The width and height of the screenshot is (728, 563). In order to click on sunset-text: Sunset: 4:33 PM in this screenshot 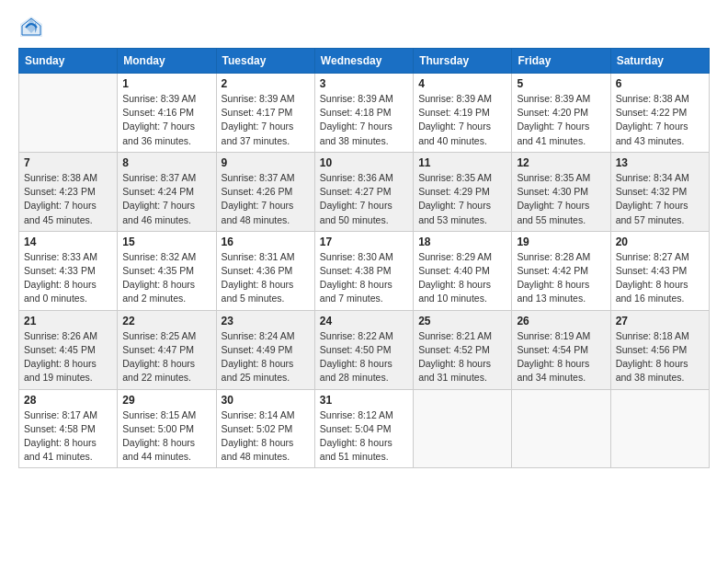, I will do `click(68, 270)`.